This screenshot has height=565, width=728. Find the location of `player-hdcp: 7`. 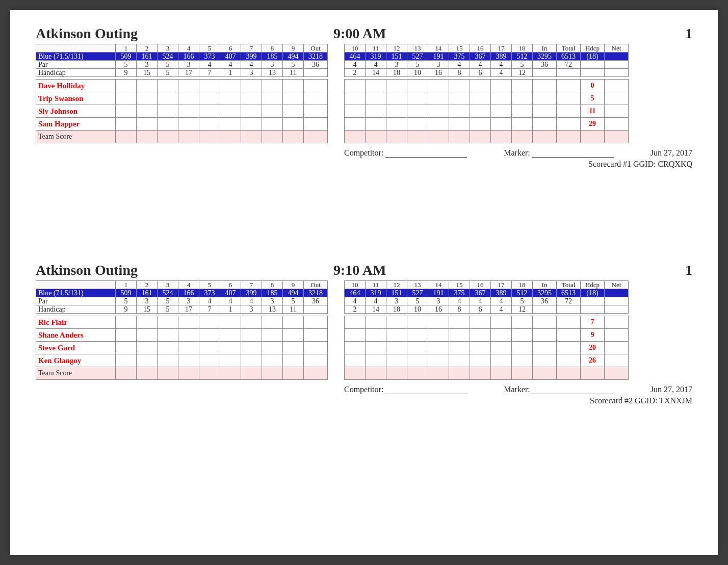

player-hdcp: 7 is located at coordinates (592, 322).